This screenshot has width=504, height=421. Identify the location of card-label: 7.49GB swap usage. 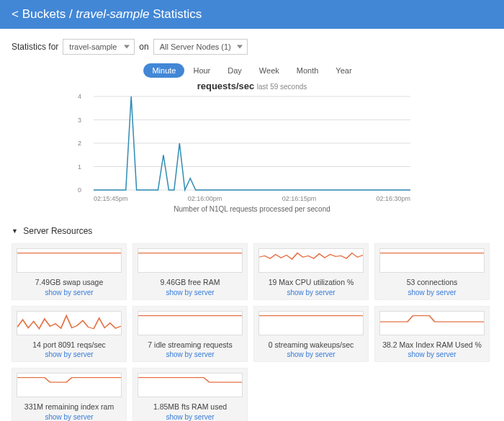
(69, 282).